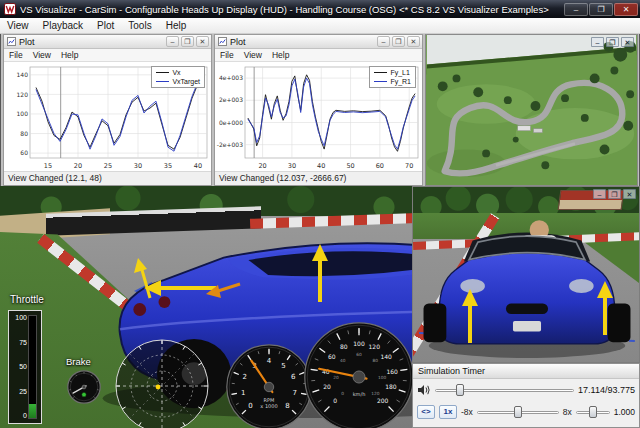 The image size is (640, 428). Describe the element at coordinates (270, 400) in the screenshot. I see `svg-text: RPM` at that location.